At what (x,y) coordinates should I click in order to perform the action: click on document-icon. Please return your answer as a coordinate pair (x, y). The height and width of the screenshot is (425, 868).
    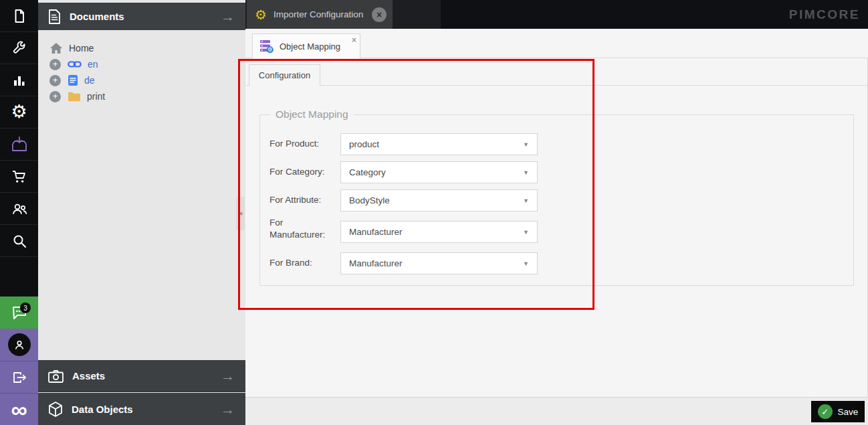
    Looking at the image, I should click on (73, 80).